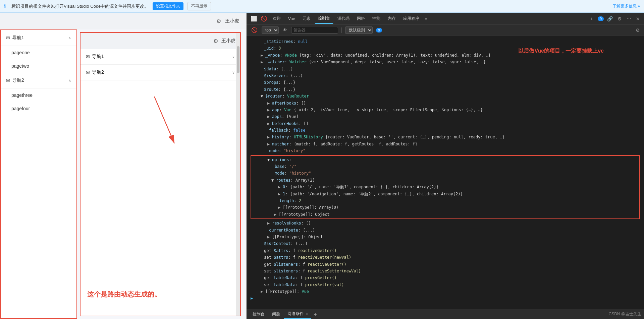 Image resolution: width=644 pixels, height=319 pixels. Describe the element at coordinates (283, 180) in the screenshot. I see `code-key: routes` at that location.